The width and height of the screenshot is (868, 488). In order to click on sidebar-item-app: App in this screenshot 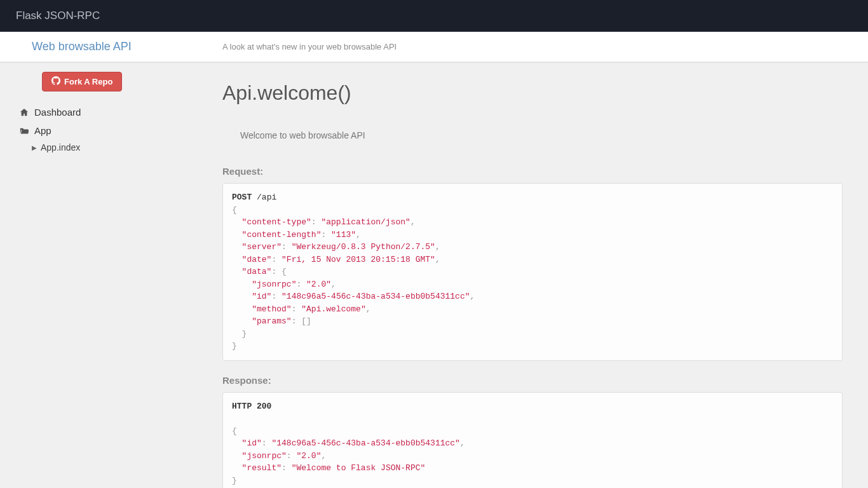, I will do `click(98, 131)`.